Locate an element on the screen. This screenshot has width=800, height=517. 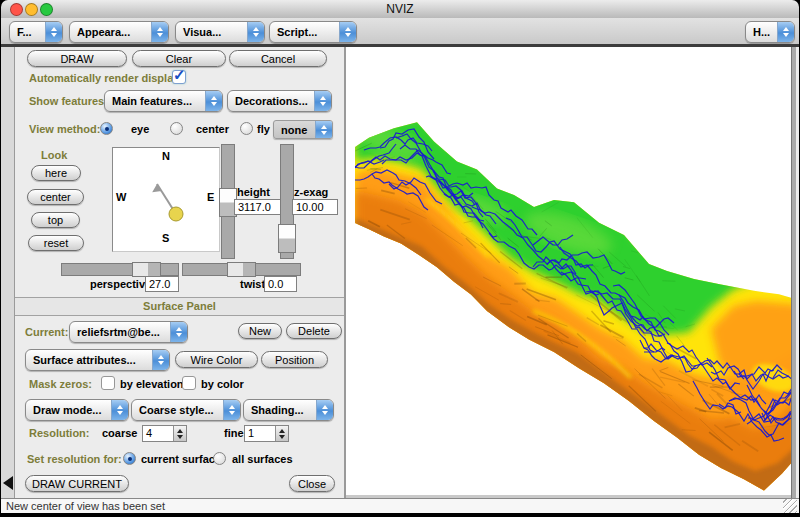
delete-surface-button: Delete is located at coordinates (314, 331).